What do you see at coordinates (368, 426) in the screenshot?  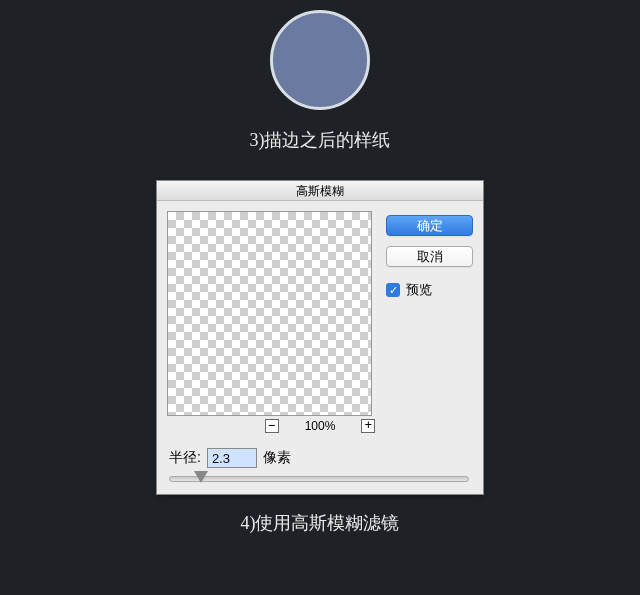 I see `zoom-in-button: +` at bounding box center [368, 426].